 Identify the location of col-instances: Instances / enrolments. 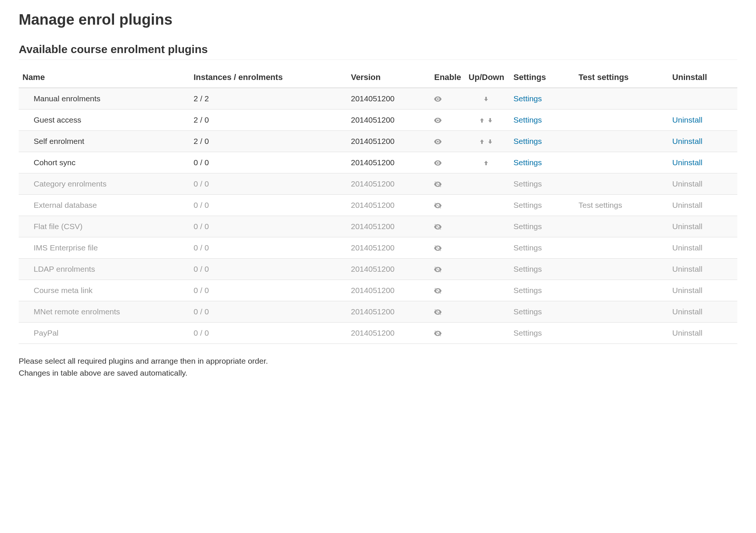
(268, 78).